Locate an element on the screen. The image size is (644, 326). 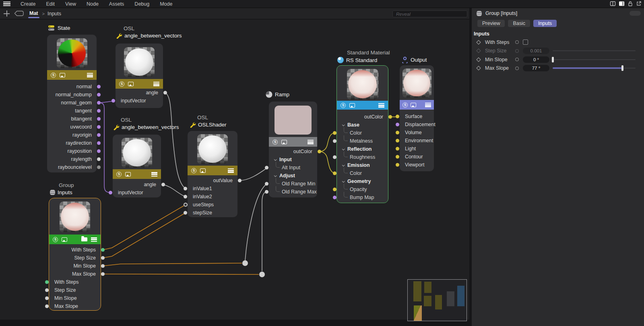
breadcrumb-root: Mat is located at coordinates (34, 14).